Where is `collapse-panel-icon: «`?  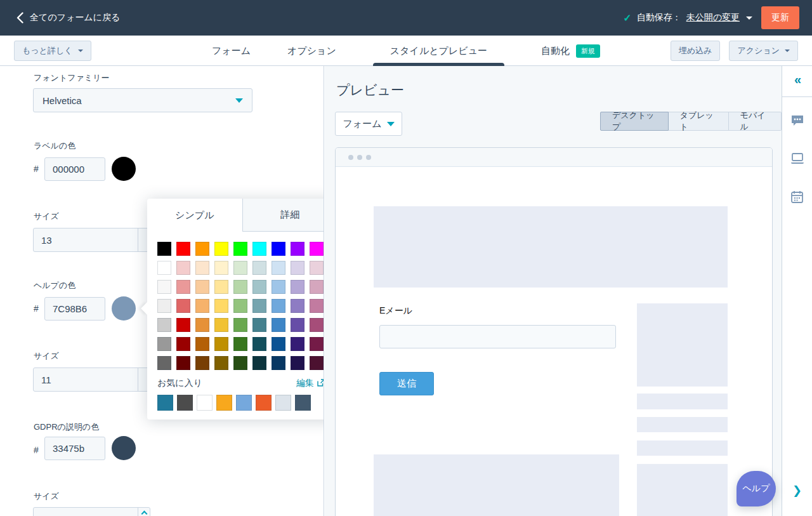 collapse-panel-icon: « is located at coordinates (797, 80).